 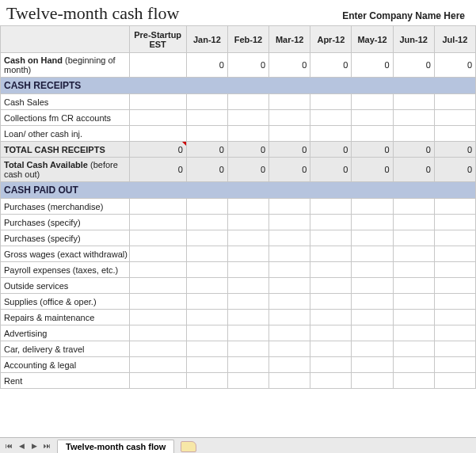 What do you see at coordinates (21, 446) in the screenshot?
I see `nav-prev-icon: ◀` at bounding box center [21, 446].